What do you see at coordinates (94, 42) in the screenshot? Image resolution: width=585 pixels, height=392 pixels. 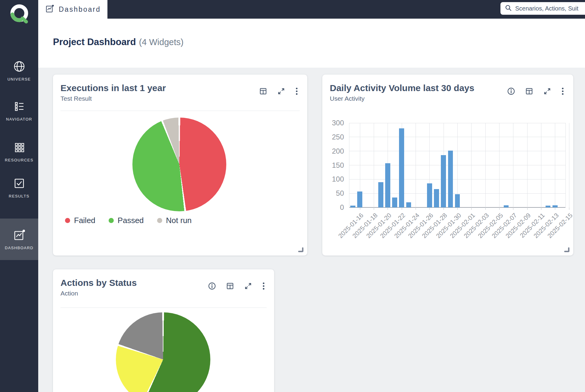 I see `page-title-text: Project Dashboard` at bounding box center [94, 42].